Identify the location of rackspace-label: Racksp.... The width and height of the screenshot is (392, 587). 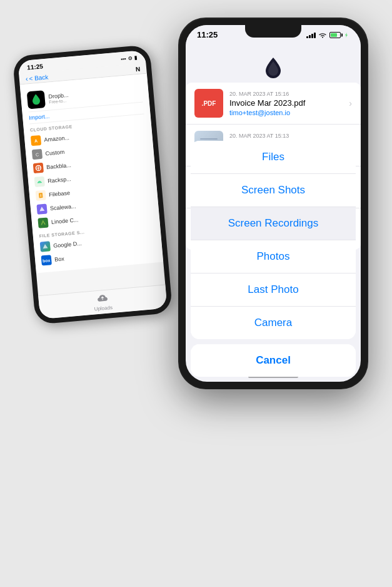
(59, 180).